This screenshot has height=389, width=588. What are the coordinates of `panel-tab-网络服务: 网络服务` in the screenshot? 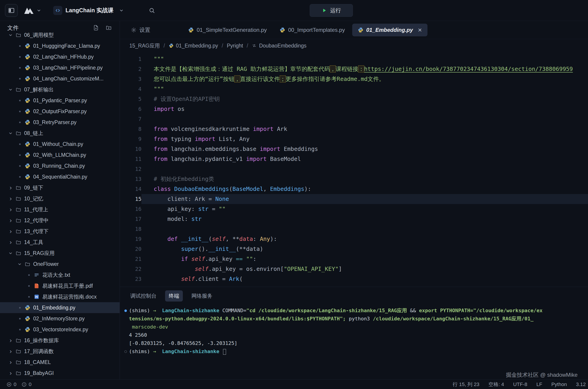 It's located at (202, 296).